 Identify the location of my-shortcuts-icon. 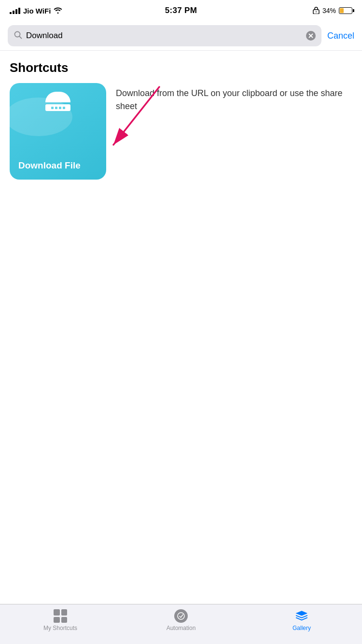
(60, 616).